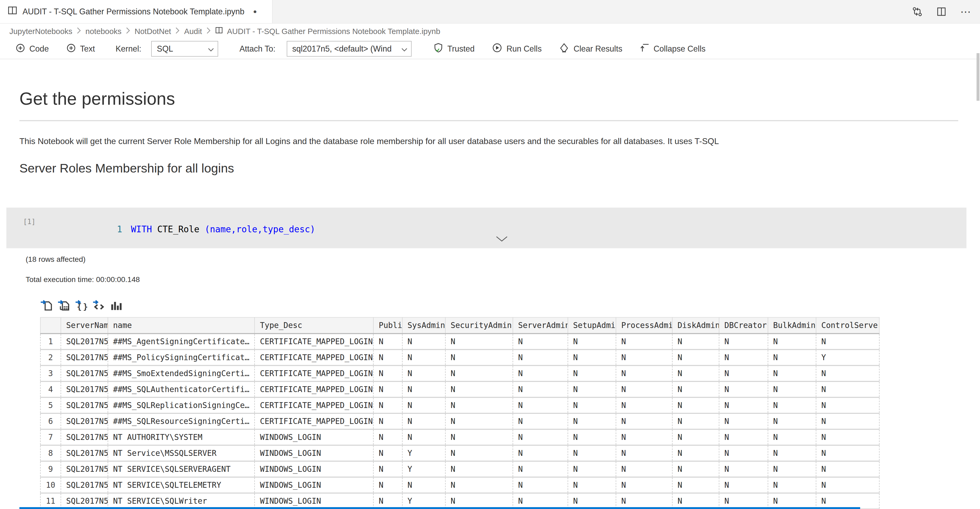  What do you see at coordinates (181, 390) in the screenshot?
I see `grid-cell: ##MS_SQLAuthenticatorCertifi…` at bounding box center [181, 390].